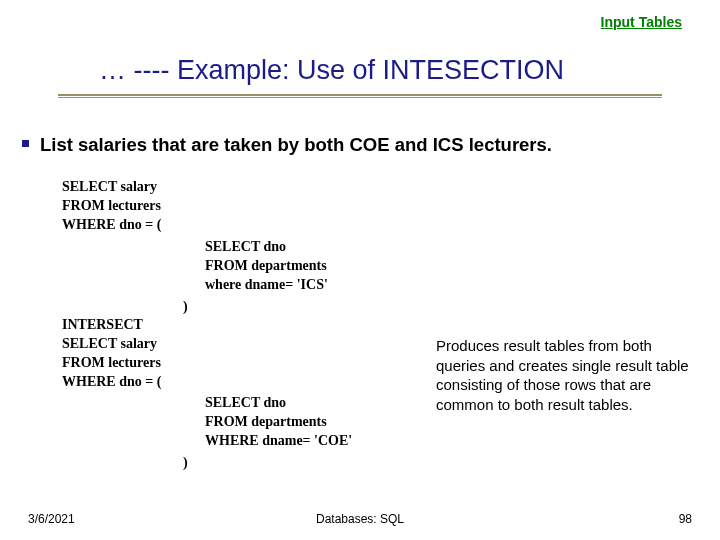 The image size is (720, 540). What do you see at coordinates (332, 70) in the screenshot?
I see `slide-title: … ---- Example: Use of INTESECTION` at bounding box center [332, 70].